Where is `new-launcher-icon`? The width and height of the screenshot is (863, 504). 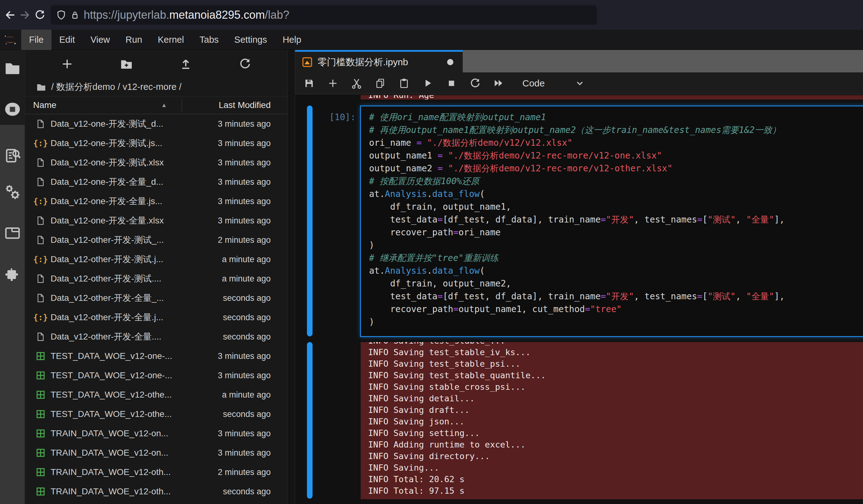 new-launcher-icon is located at coordinates (67, 64).